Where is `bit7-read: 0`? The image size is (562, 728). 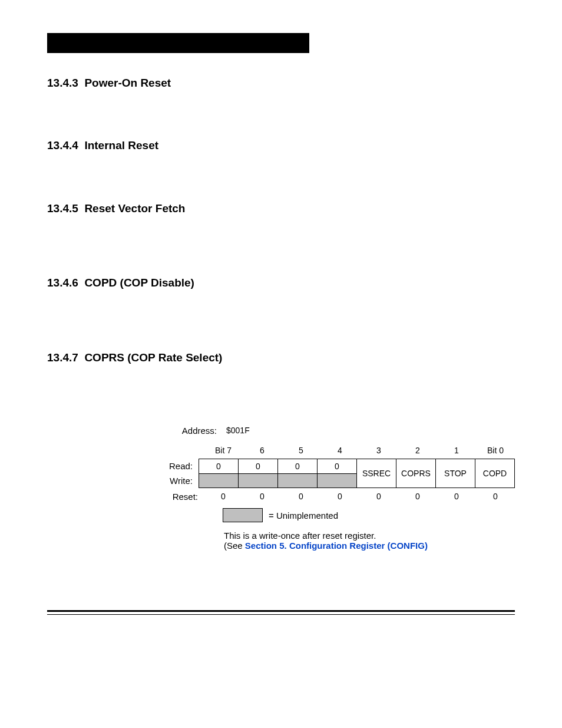 bit7-read: 0 is located at coordinates (219, 467).